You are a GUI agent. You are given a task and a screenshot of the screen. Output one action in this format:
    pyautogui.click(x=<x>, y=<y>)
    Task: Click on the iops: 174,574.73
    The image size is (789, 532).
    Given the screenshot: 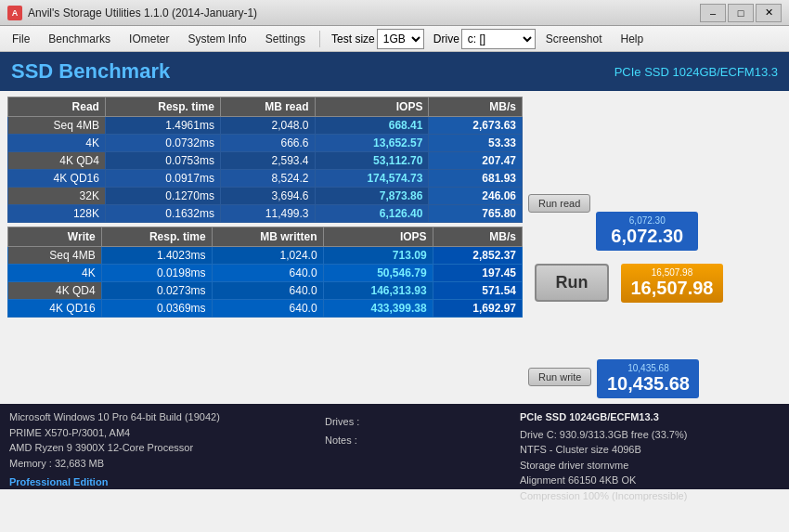 What is the action you would take?
    pyautogui.click(x=371, y=178)
    